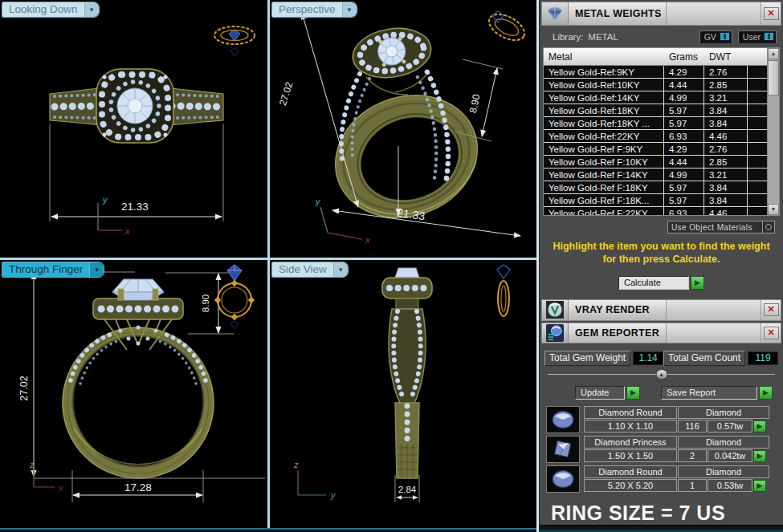 The width and height of the screenshot is (783, 532). I want to click on metal-table-row: Yellow Gold-Ref F:10KY 4.44 2.85, so click(655, 162).